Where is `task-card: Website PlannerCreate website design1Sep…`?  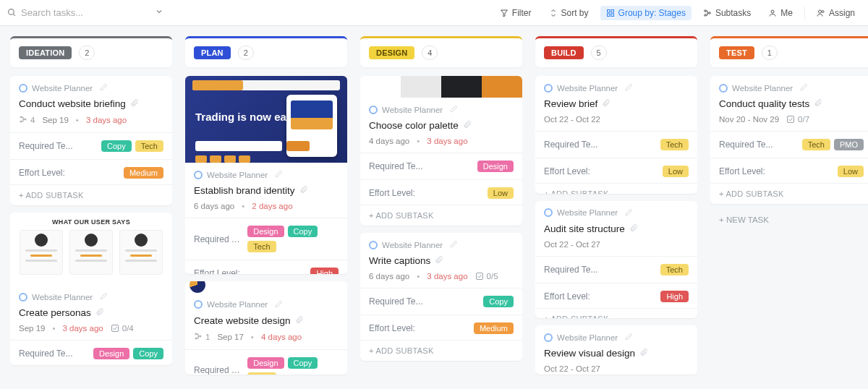
task-card: Website PlannerCreate website design1Sep… is located at coordinates (266, 328).